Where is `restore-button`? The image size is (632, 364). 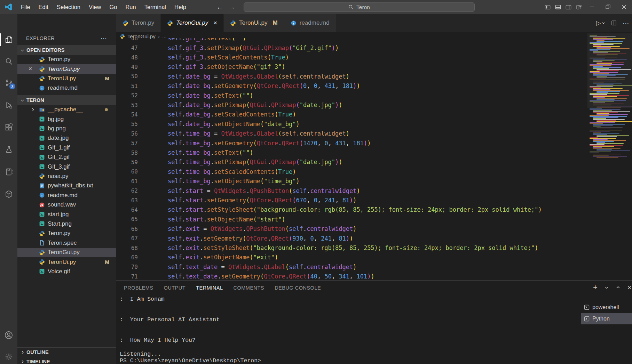 restore-button is located at coordinates (608, 7).